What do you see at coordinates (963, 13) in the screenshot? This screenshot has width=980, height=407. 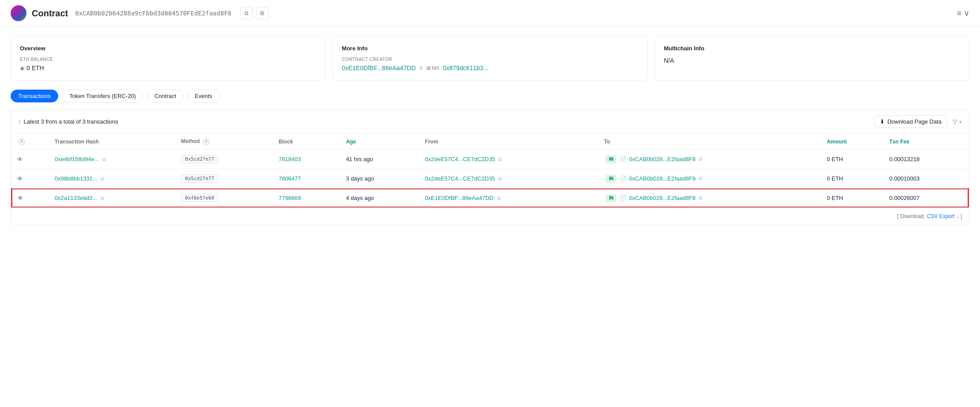 I see `list-menu-icon: ≡ ∨` at bounding box center [963, 13].